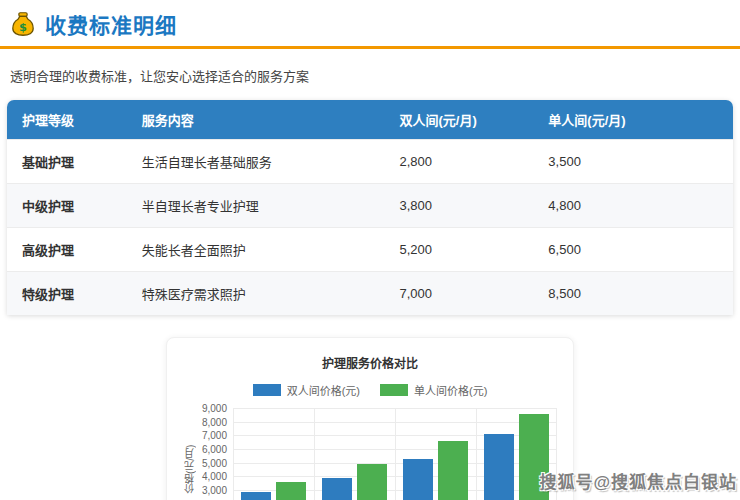 The height and width of the screenshot is (500, 740). What do you see at coordinates (214, 450) in the screenshot?
I see `y-tick-label: 6,000` at bounding box center [214, 450].